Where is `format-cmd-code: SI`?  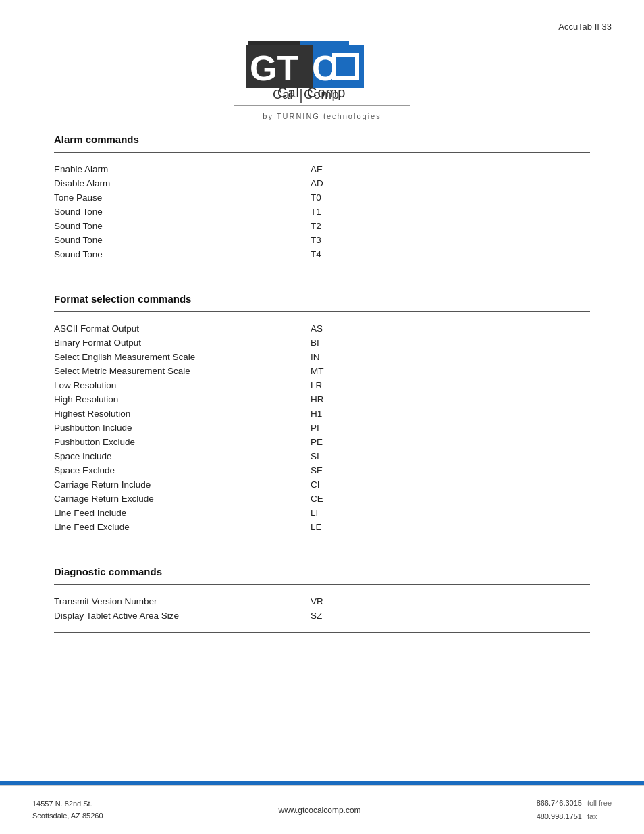 format-cmd-code: SI is located at coordinates (450, 457).